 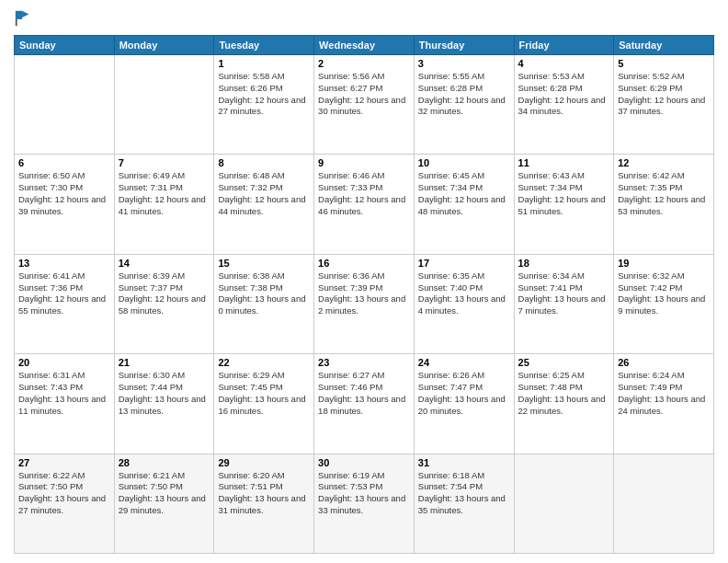 I want to click on calendar-day-cell: 23Sunrise: 6:27 AM Sunset: 7:46 PM Dayli…, so click(x=364, y=404).